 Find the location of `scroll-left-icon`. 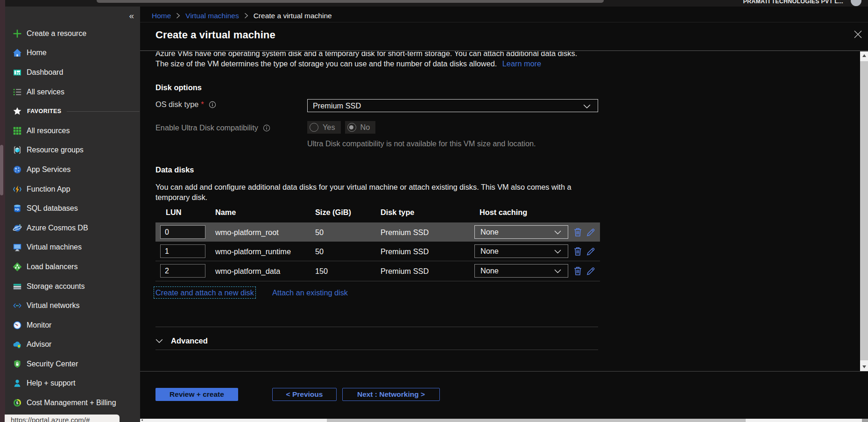

scroll-left-icon is located at coordinates (142, 420).